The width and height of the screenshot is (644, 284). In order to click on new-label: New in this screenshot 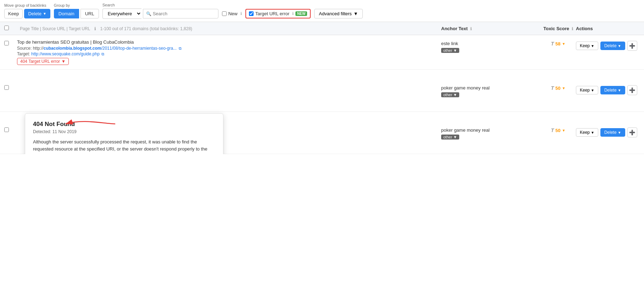, I will do `click(233, 13)`.